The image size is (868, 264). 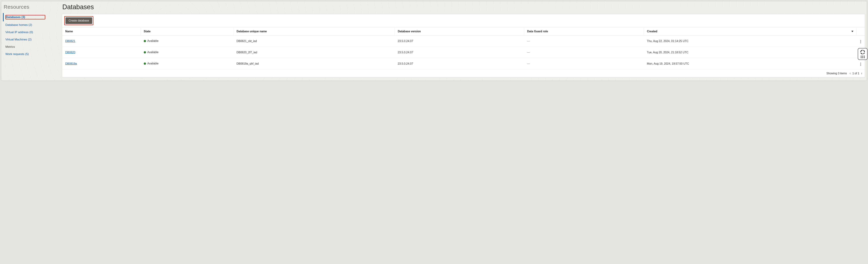 What do you see at coordinates (31, 25) in the screenshot?
I see `sidebar-item-db-homes: Database homes (2)` at bounding box center [31, 25].